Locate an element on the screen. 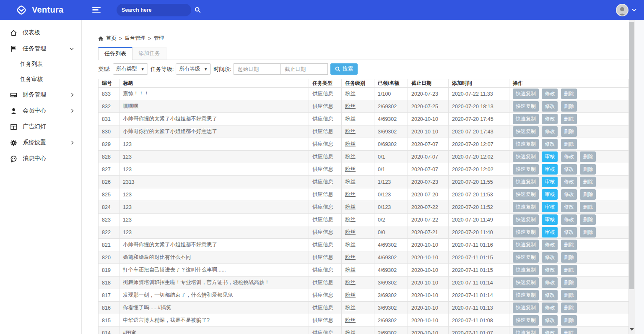  sidebar-item-message-center: 消息中心 is located at coordinates (41, 159).